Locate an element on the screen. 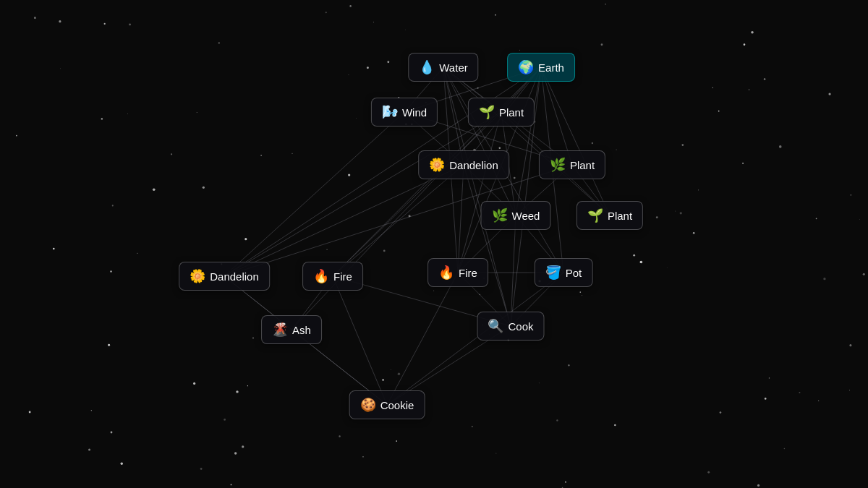 The width and height of the screenshot is (868, 488). node-fire1: 🔥Fire is located at coordinates (333, 276).